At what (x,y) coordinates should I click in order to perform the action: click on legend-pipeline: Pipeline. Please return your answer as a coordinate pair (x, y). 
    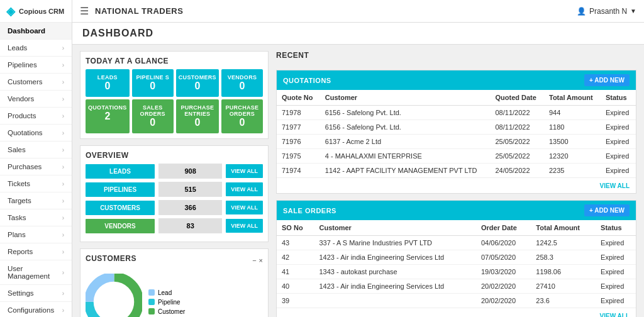
    Looking at the image, I should click on (167, 302).